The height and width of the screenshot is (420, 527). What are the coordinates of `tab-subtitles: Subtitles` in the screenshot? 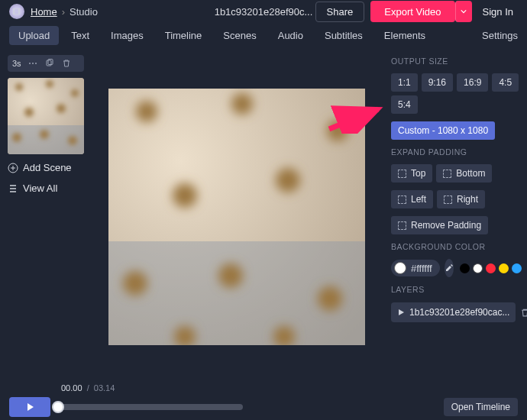 It's located at (344, 35).